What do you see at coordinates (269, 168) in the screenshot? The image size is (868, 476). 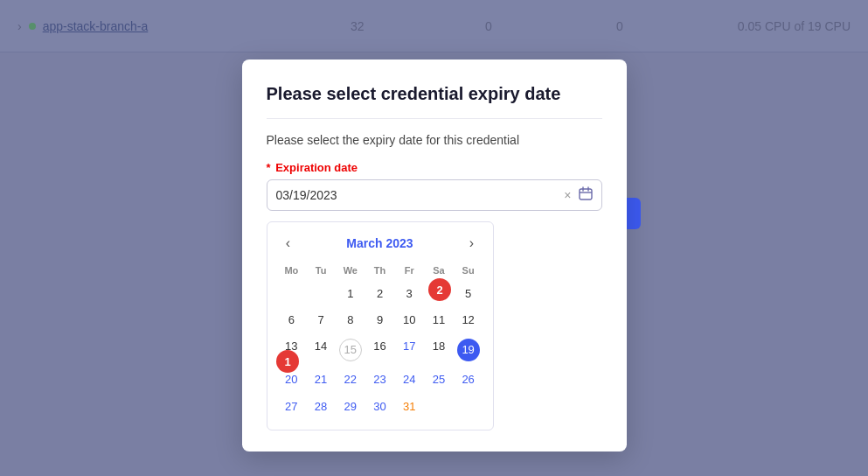 I see `required-star: *` at bounding box center [269, 168].